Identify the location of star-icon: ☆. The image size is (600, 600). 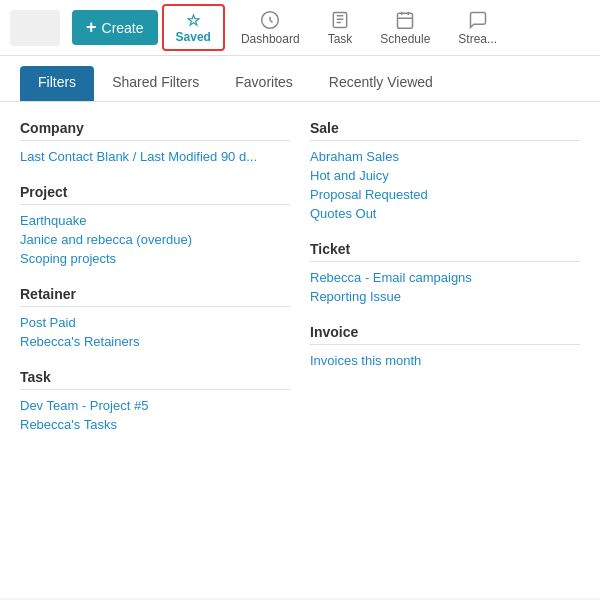
(193, 20).